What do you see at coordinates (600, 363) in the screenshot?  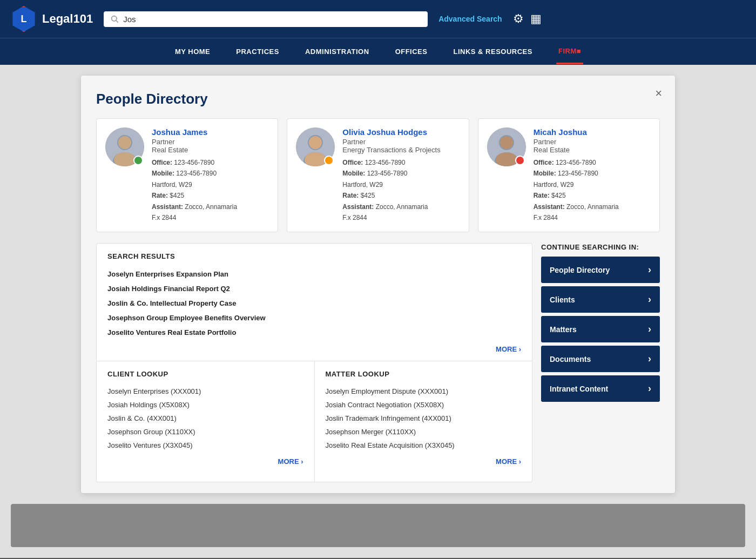 I see `right-panel: CONTINUE SEARCHING IN: People Directory …` at bounding box center [600, 363].